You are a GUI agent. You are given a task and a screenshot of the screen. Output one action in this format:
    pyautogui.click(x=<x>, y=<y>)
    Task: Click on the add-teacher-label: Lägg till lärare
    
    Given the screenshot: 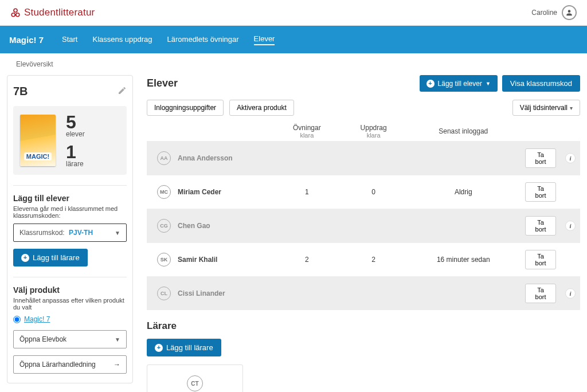 What is the action you would take?
    pyautogui.click(x=56, y=258)
    